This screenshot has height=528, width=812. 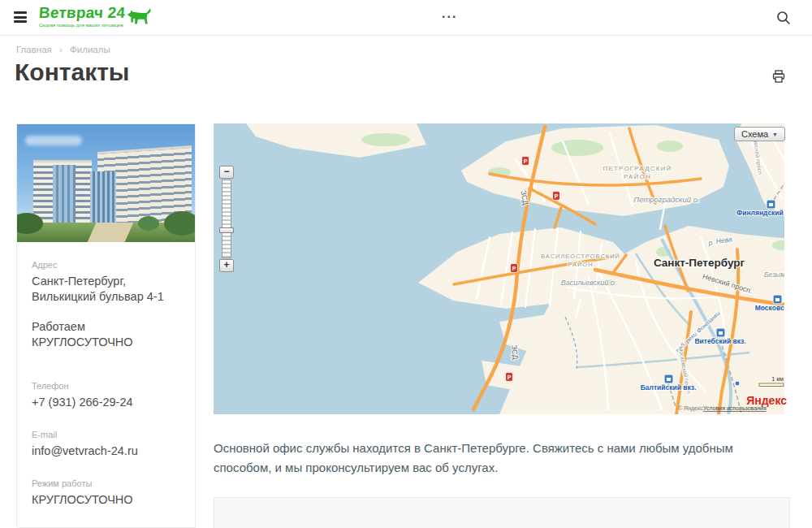 What do you see at coordinates (502, 513) in the screenshot?
I see `form-box` at bounding box center [502, 513].